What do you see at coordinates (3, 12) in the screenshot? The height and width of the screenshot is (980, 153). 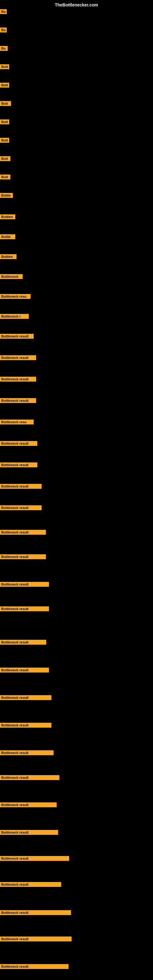 I see `label-item-0: Bo` at bounding box center [3, 12].